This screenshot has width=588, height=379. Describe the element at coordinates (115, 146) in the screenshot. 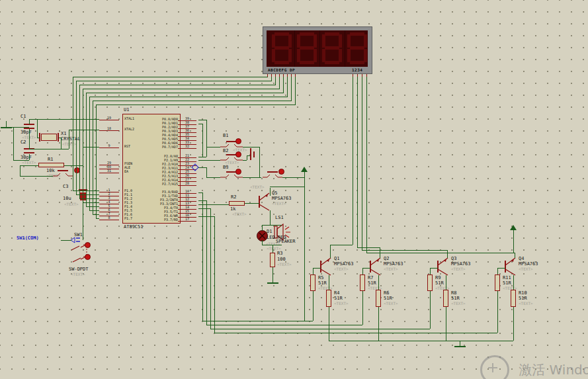

I see `mcu-pins-rst: 9RST` at that location.